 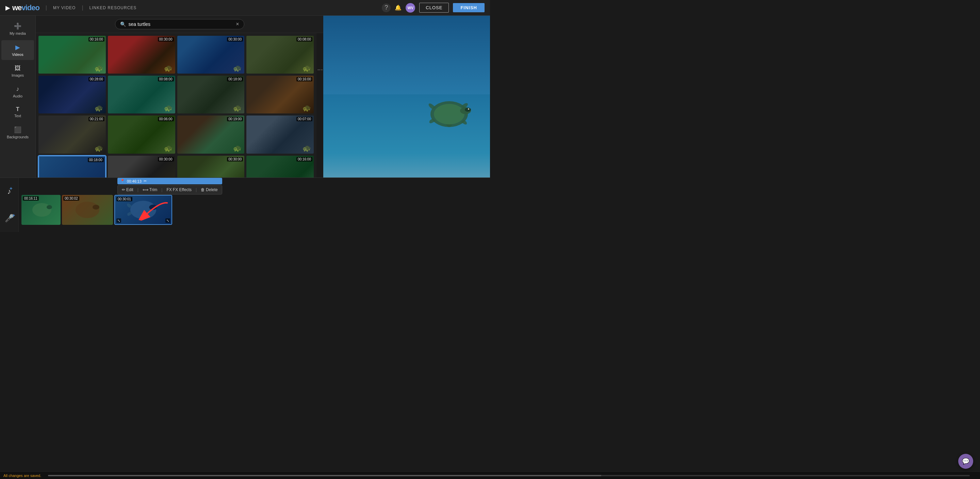 I want to click on notification-bell-icon: 🔔, so click(x=398, y=8).